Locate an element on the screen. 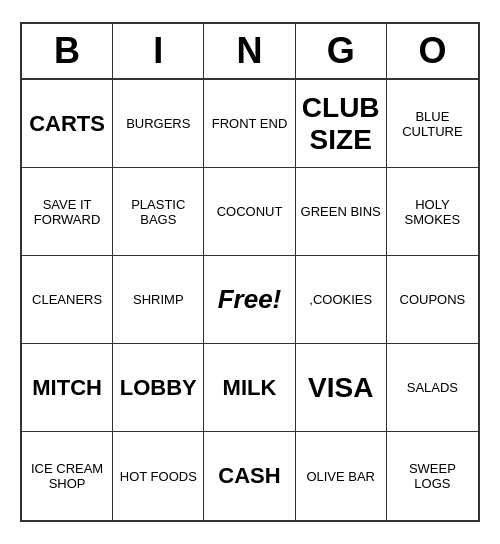 Image resolution: width=500 pixels, height=544 pixels. bingo-cell: ICE CREAM SHOP is located at coordinates (68, 476).